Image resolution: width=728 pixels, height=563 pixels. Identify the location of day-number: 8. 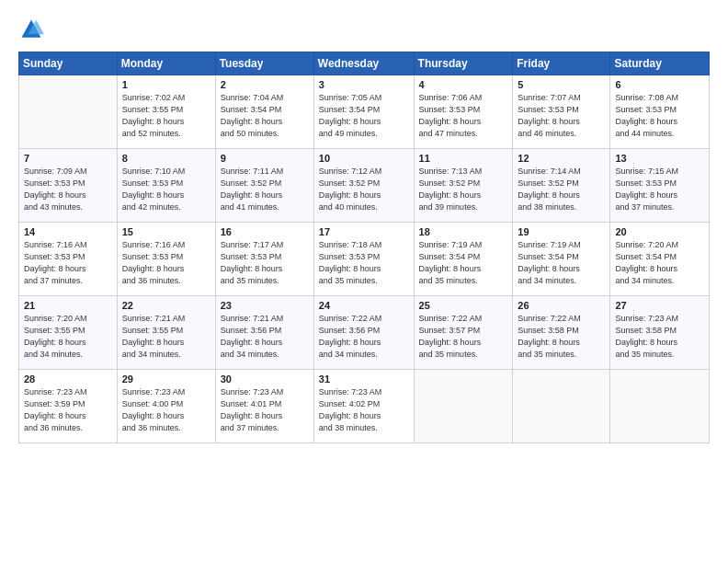
(166, 158).